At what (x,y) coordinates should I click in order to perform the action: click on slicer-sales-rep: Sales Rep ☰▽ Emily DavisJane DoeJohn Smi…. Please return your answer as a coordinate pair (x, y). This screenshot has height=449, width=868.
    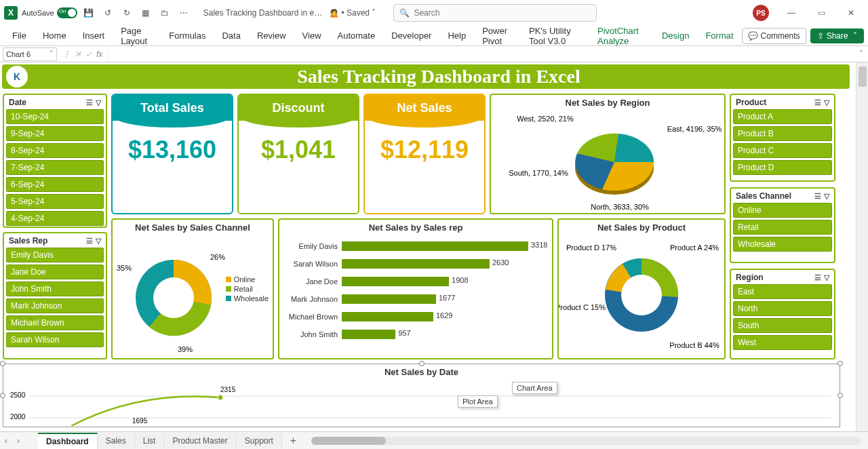
    Looking at the image, I should click on (55, 296).